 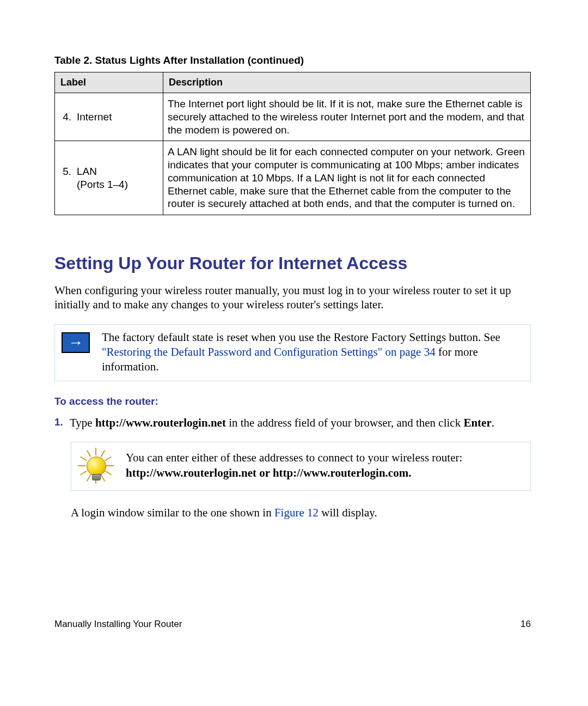 I want to click on procedure-subhead: To access the router:, so click(x=293, y=401).